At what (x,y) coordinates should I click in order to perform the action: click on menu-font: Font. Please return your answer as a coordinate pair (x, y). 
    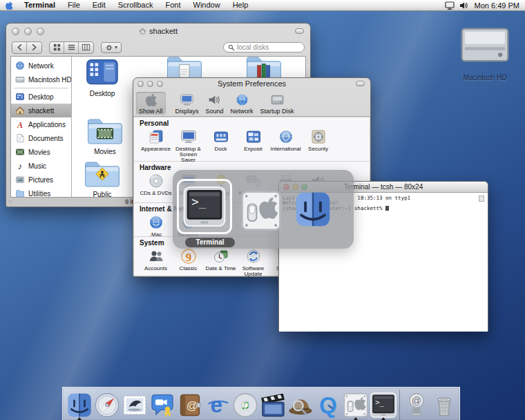
    Looking at the image, I should click on (173, 6).